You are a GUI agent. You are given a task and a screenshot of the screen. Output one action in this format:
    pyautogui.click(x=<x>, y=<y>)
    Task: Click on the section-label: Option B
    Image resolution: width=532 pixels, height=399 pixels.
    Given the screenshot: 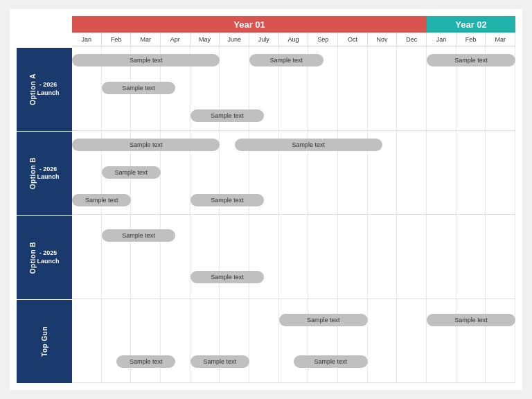 What is the action you would take?
    pyautogui.click(x=33, y=173)
    